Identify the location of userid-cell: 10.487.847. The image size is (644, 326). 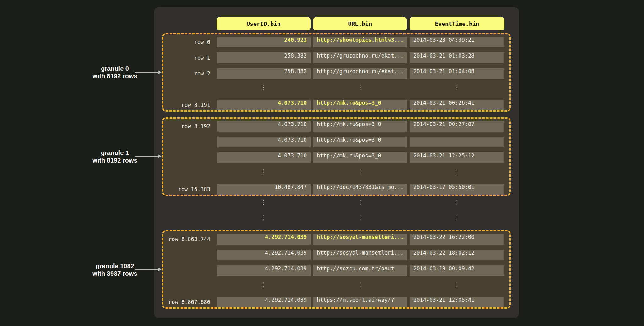
(263, 189).